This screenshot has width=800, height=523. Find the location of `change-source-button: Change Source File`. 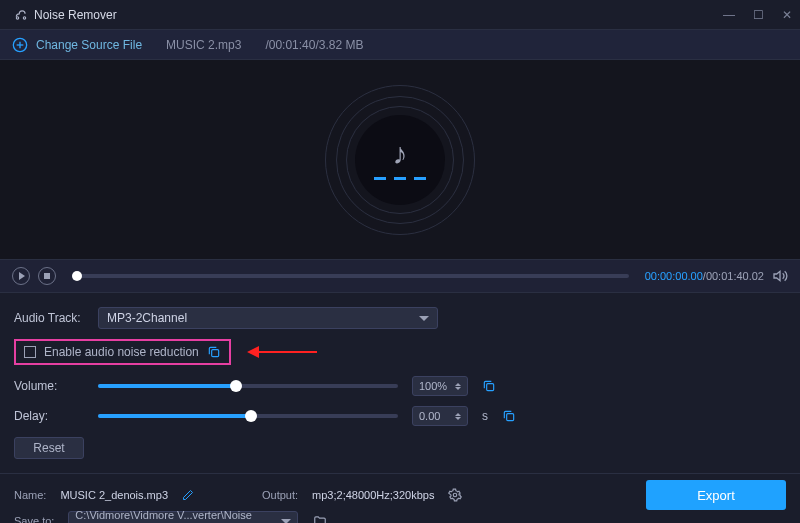

change-source-button: Change Source File is located at coordinates (77, 45).